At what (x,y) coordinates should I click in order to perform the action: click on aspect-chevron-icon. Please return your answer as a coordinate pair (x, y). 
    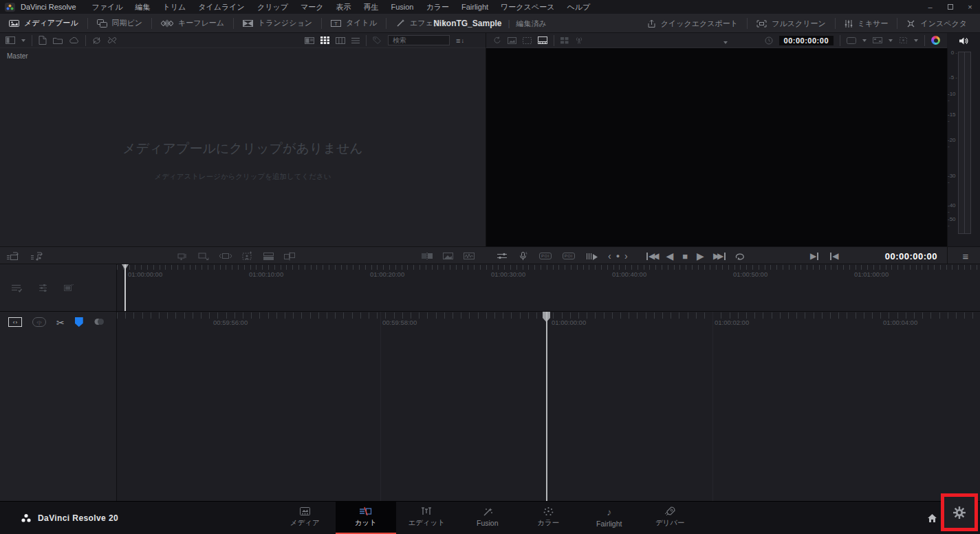
    Looking at the image, I should click on (864, 41).